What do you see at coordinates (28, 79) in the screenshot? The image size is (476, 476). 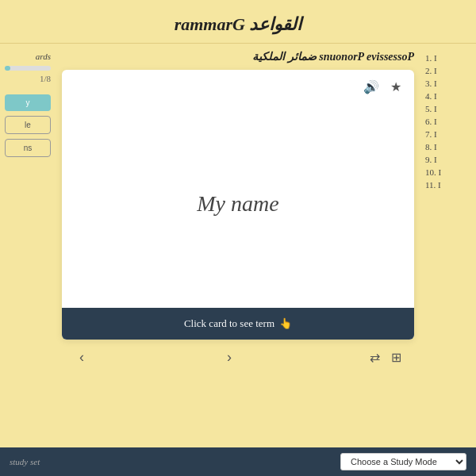 I see `card-count: 1/8` at bounding box center [28, 79].